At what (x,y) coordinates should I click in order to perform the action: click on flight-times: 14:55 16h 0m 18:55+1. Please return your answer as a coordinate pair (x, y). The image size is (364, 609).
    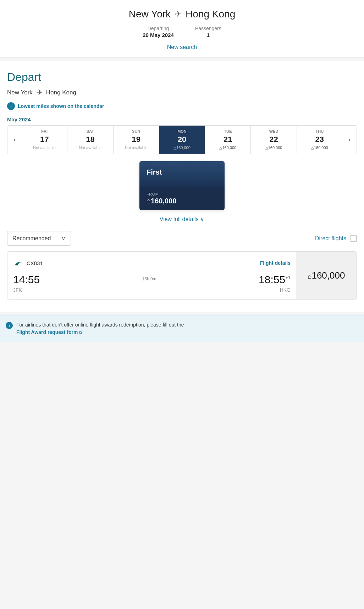
    Looking at the image, I should click on (152, 280).